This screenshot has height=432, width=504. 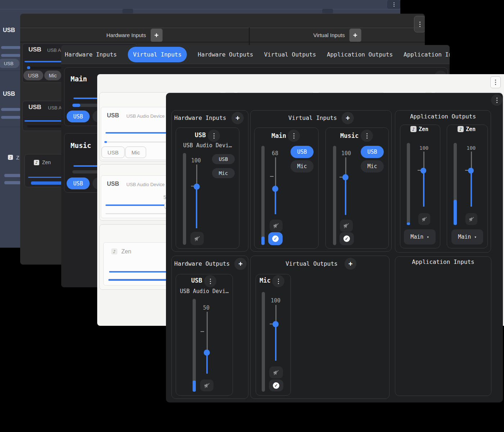 What do you see at coordinates (360, 55) in the screenshot?
I see `tab-application-outputs: Application Outputs` at bounding box center [360, 55].